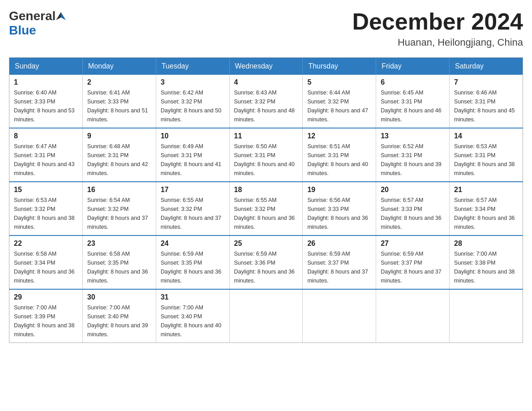 The height and width of the screenshot is (411, 532). Describe the element at coordinates (486, 136) in the screenshot. I see `day-number: 14` at that location.